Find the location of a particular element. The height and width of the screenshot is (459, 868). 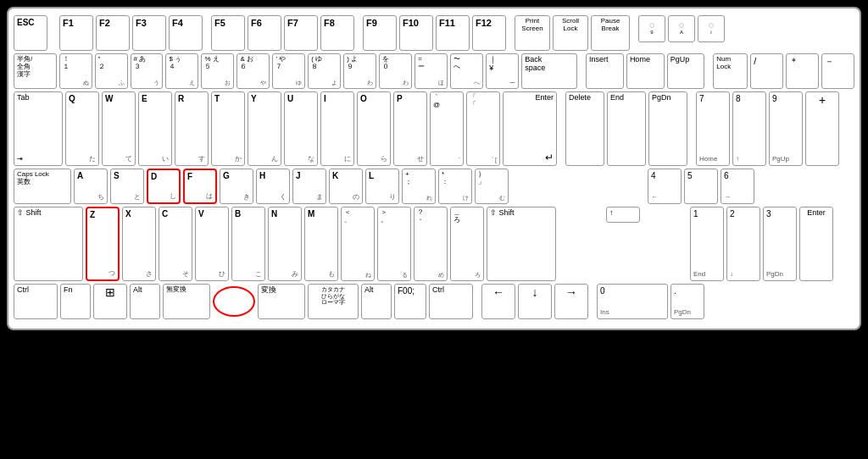

key-u: U な is located at coordinates (301, 129).